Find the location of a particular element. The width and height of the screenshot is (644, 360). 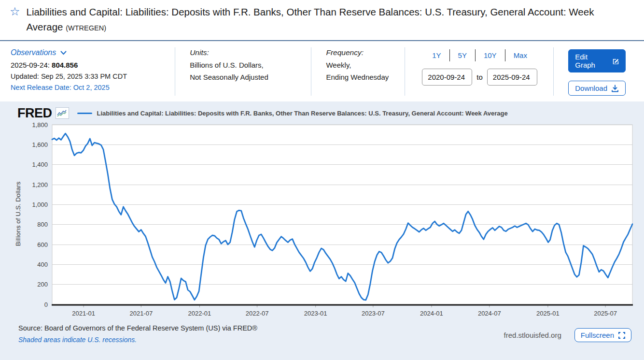

updated-timestamp: Updated: Sep 25, 2025 3:33 PM CDT is located at coordinates (89, 76).